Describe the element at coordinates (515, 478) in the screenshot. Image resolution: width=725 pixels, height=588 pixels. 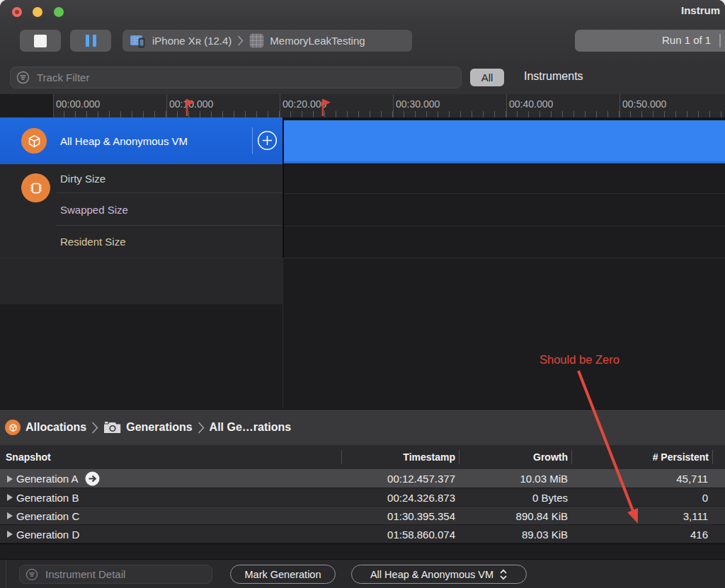
I see `growth-value: 10.03 MiB` at that location.